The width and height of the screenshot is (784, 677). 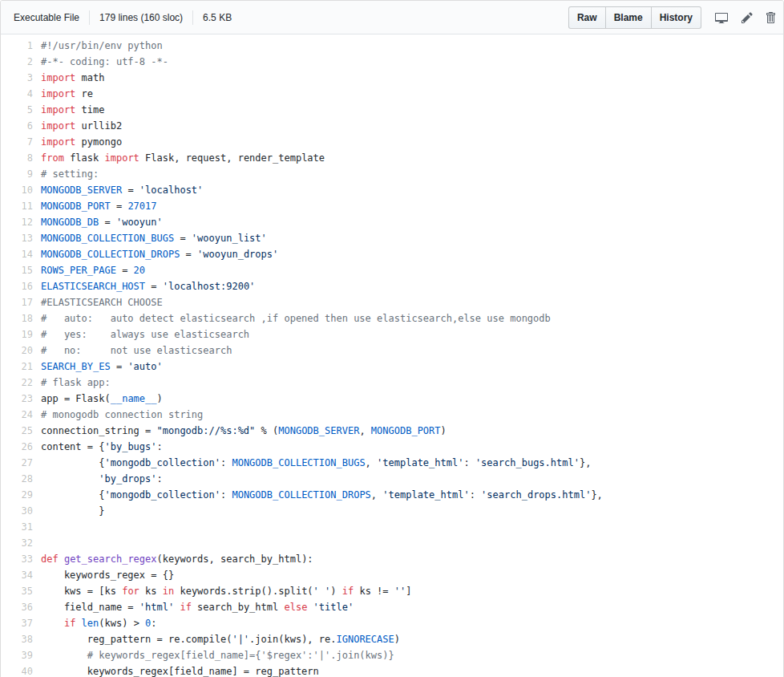 I want to click on line-number: 25, so click(x=21, y=431).